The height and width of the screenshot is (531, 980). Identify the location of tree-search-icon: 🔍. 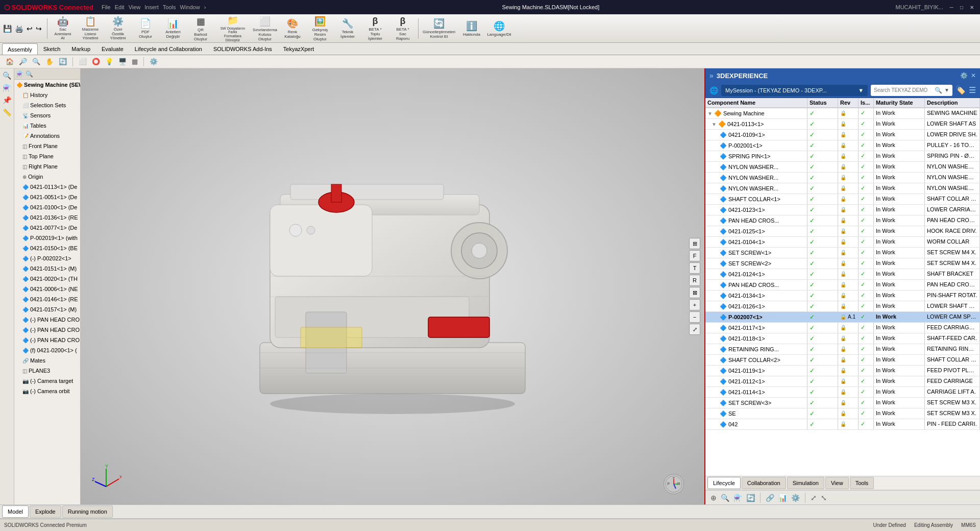
(30, 74).